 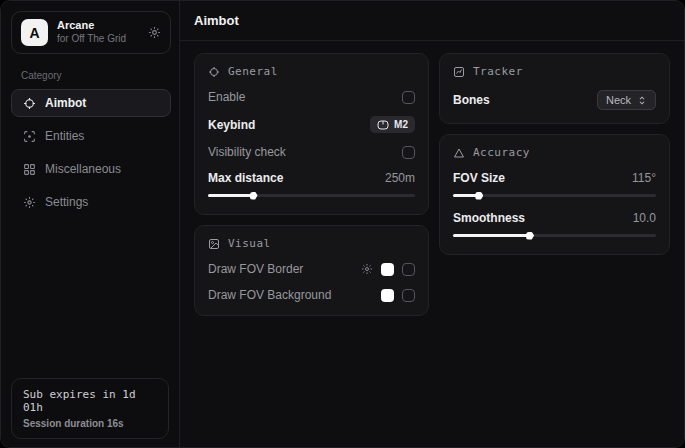 What do you see at coordinates (312, 269) in the screenshot?
I see `fov-border-row: Draw FOV Border` at bounding box center [312, 269].